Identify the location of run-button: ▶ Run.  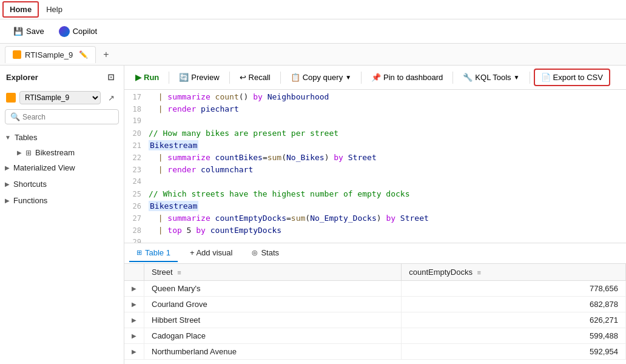
(147, 78).